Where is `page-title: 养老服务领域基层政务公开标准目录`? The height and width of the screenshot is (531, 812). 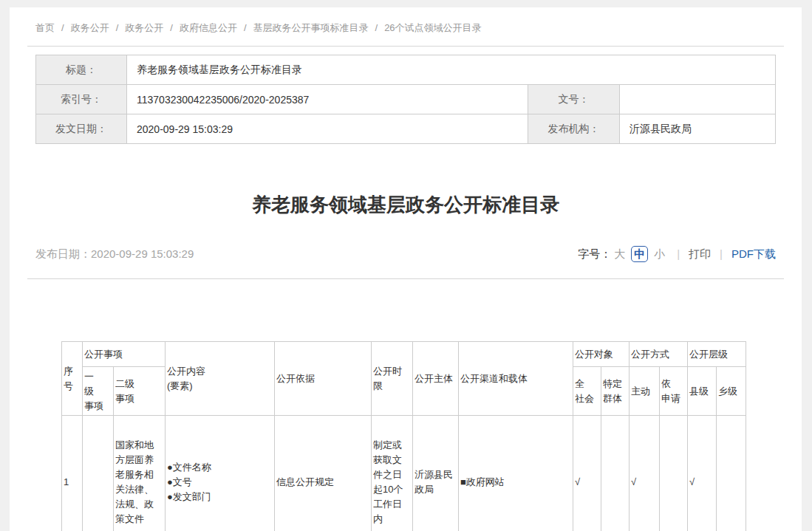 page-title: 养老服务领域基层政务公开标准目录 is located at coordinates (406, 205).